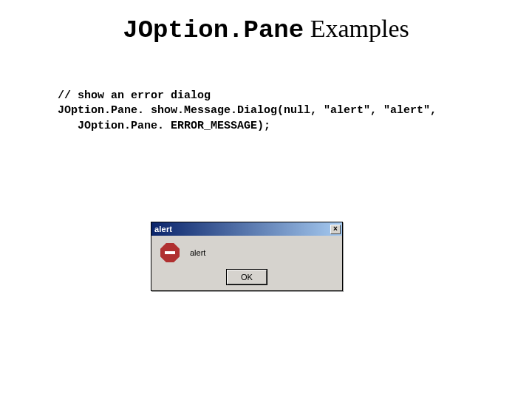 This screenshot has height=399, width=532. I want to click on code-block: // show an error dialog JOption.Pane. sh…, so click(273, 111).